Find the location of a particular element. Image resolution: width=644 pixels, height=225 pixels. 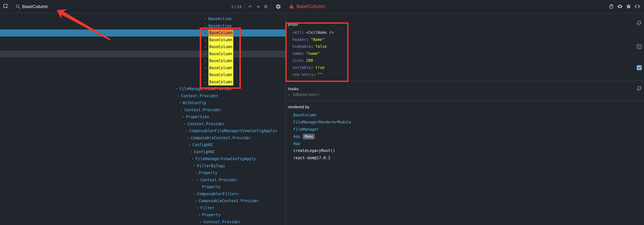

prop-value: "" is located at coordinates (320, 75).